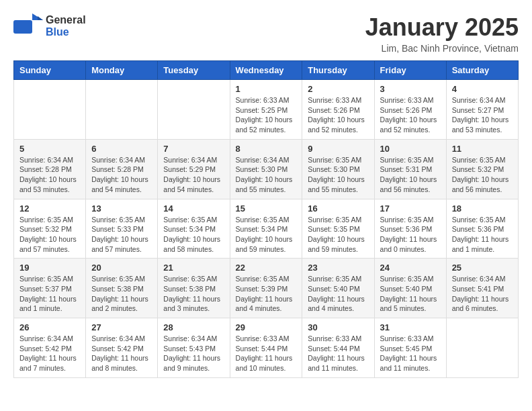  Describe the element at coordinates (122, 169) in the screenshot. I see `calendar-cell: 6Sunrise: 6:34 AMSunset: 5:28 PMDaylight…` at that location.